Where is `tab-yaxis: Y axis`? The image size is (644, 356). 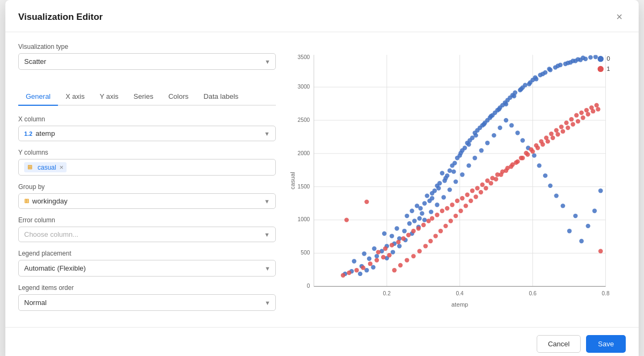 tab-yaxis: Y axis is located at coordinates (109, 97).